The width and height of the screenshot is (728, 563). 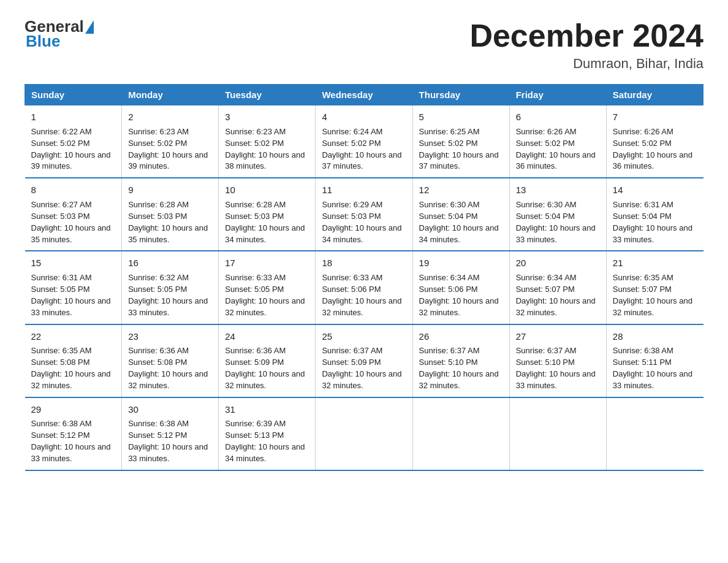 What do you see at coordinates (267, 117) in the screenshot?
I see `day-number: 3` at bounding box center [267, 117].